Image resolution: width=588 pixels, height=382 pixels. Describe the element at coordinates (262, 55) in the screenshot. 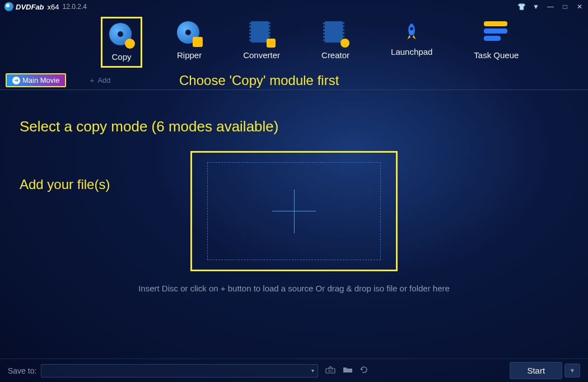

I see `module-label: Converter` at that location.